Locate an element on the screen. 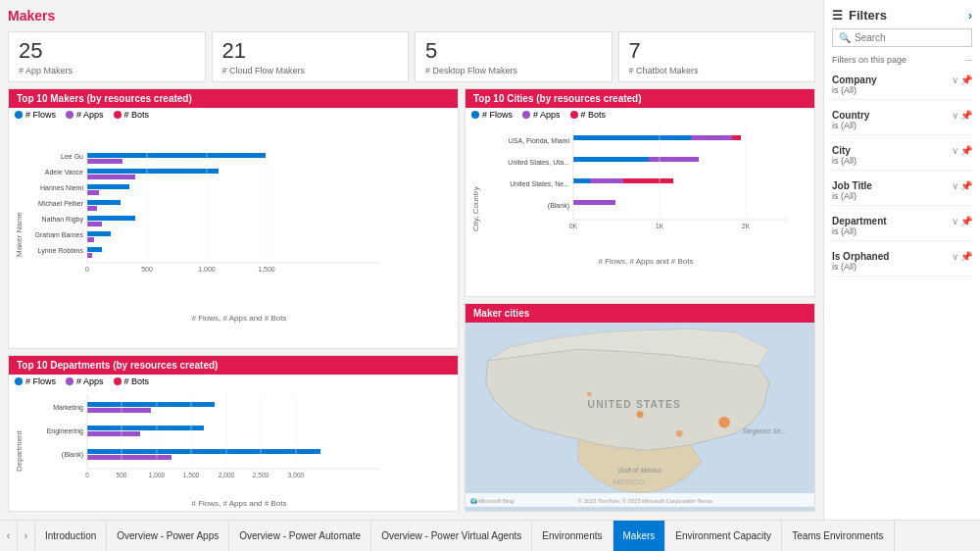 Image resolution: width=980 pixels, height=551 pixels. page-title: Makers is located at coordinates (412, 16).